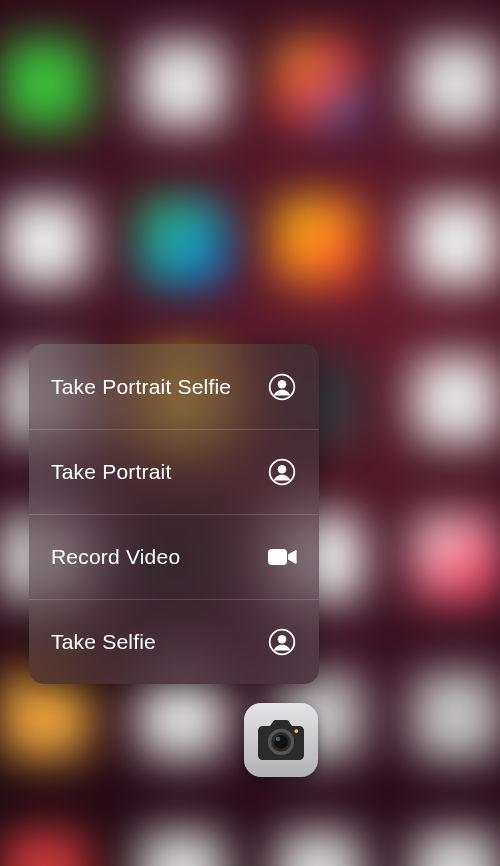  Describe the element at coordinates (141, 387) in the screenshot. I see `quick-action-label: Take Portrait Selfie` at that location.